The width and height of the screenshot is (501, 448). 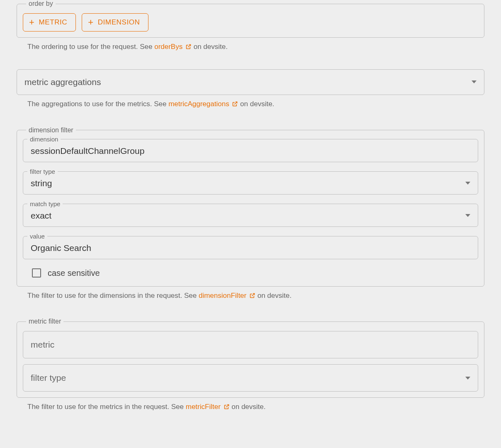 I want to click on case-sensitive-label: case sensitive, so click(x=74, y=273).